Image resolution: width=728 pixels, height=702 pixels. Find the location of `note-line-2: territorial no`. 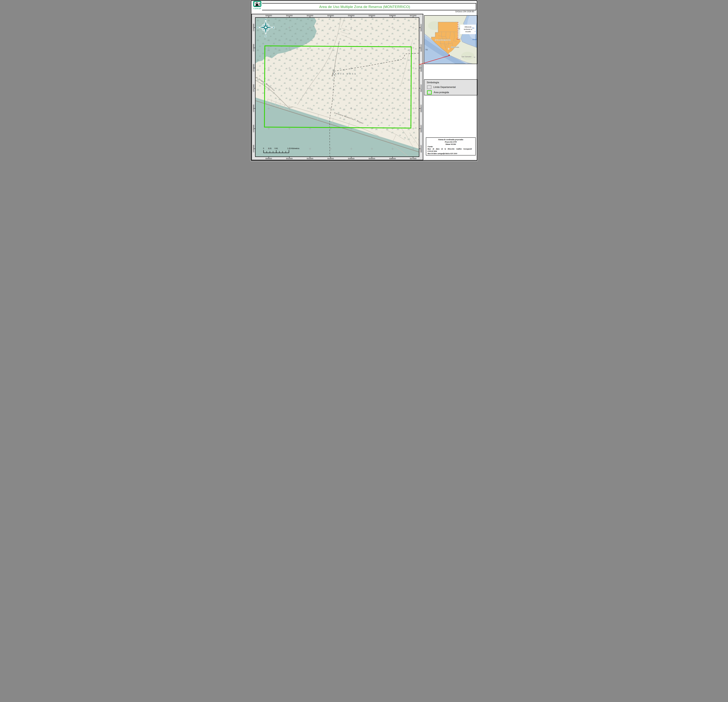

note-line-2: territorial no is located at coordinates (468, 29).